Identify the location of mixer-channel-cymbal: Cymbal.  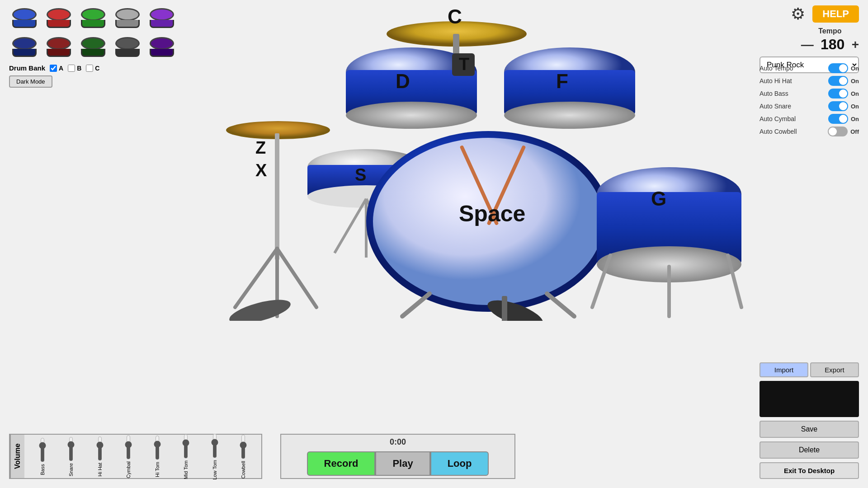
(128, 456).